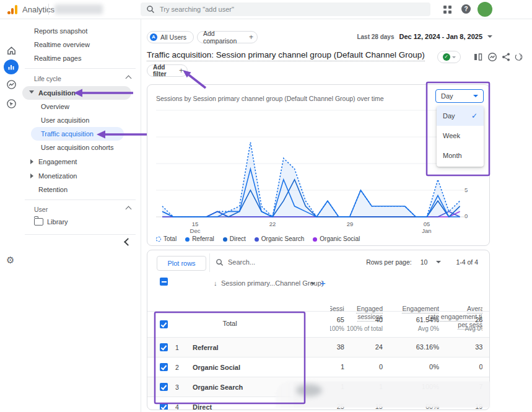 The width and height of the screenshot is (532, 412). Describe the element at coordinates (128, 242) in the screenshot. I see `collapse-sidebar-icon` at that location.